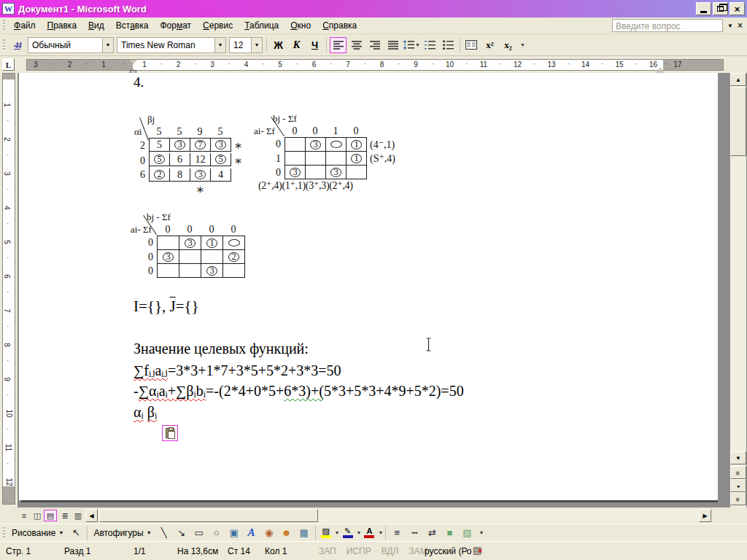  What do you see at coordinates (50, 516) in the screenshot?
I see `print-layout-icon: ▤` at bounding box center [50, 516].